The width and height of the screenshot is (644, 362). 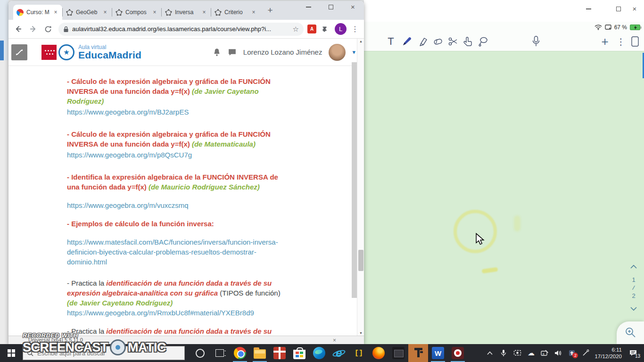 I want to click on taskbar-annotation-app-active, so click(x=418, y=353).